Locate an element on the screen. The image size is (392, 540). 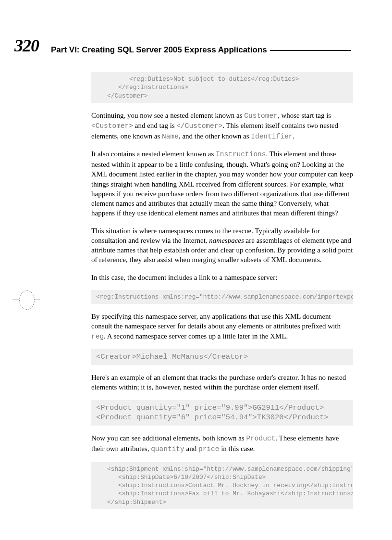
paragraph: This situation is where namespaces comes… is located at coordinates (222, 245).